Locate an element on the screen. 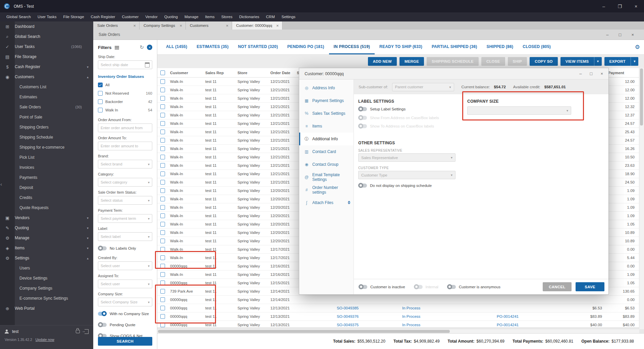 Image resolution: width=644 pixels, height=349 pixels. menu-item: Global Search is located at coordinates (19, 17).